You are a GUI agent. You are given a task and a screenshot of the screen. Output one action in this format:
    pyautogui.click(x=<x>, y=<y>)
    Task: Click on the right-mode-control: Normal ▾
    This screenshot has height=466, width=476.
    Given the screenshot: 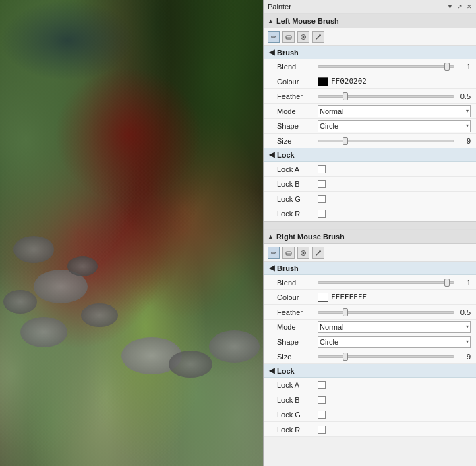 What is the action you would take?
    pyautogui.click(x=394, y=327)
    